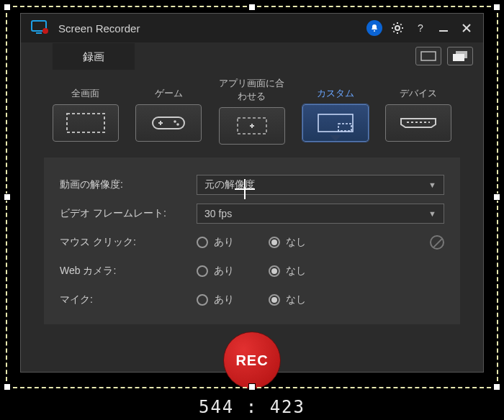  What do you see at coordinates (169, 111) in the screenshot?
I see `tab-game: ゲーム` at bounding box center [169, 111].